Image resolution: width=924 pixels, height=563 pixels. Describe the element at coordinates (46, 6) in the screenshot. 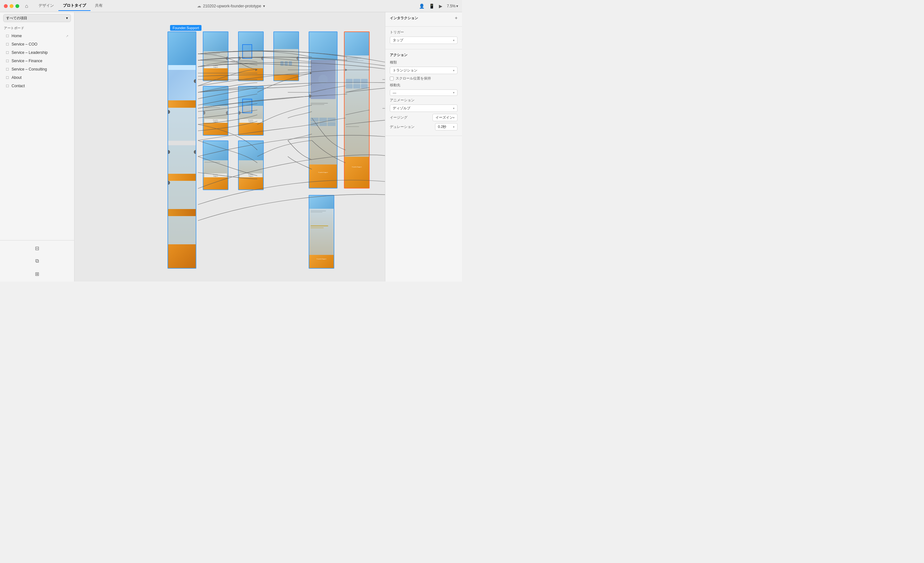

I see `tab-design: デザイン` at that location.